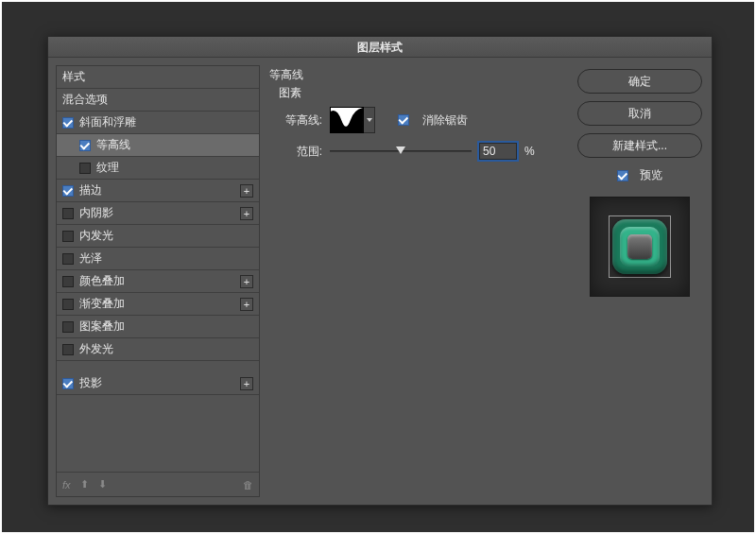 The height and width of the screenshot is (534, 756). What do you see at coordinates (158, 282) in the screenshot?
I see `style-item: 颜色叠加+` at bounding box center [158, 282].